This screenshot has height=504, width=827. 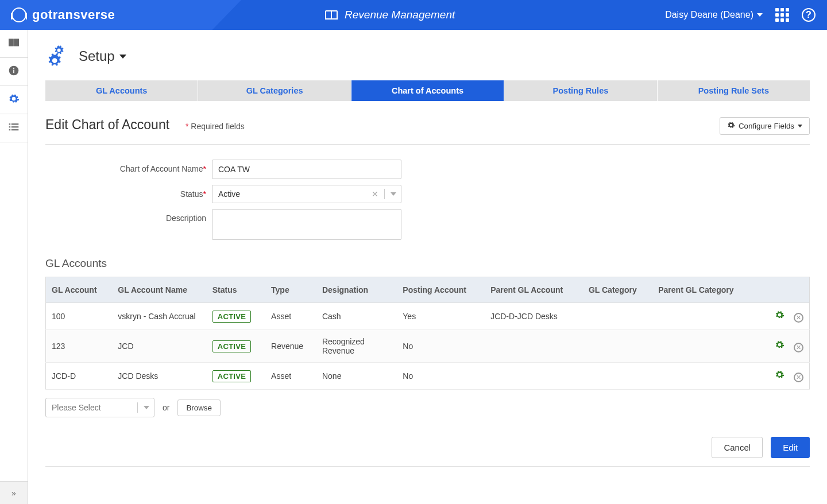 What do you see at coordinates (159, 290) in the screenshot?
I see `col-gl-account-name: GL Account Name` at bounding box center [159, 290].